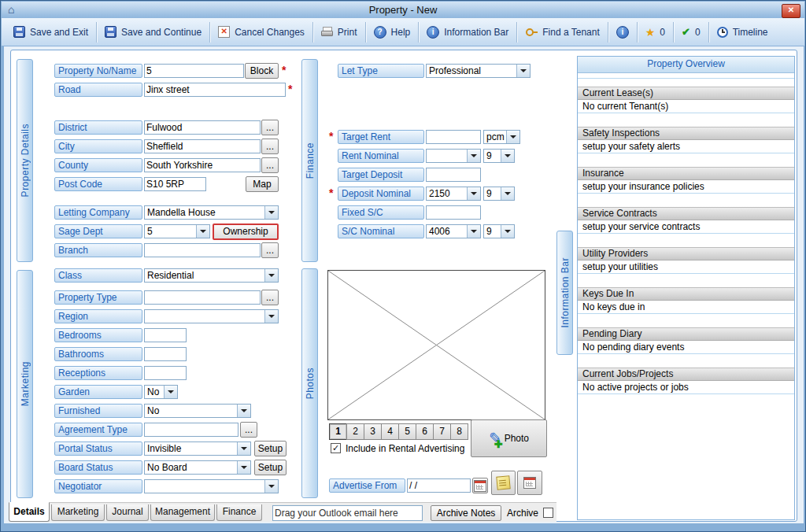 Image resolution: width=806 pixels, height=532 pixels. What do you see at coordinates (29, 512) in the screenshot?
I see `tab-details: Details` at bounding box center [29, 512].